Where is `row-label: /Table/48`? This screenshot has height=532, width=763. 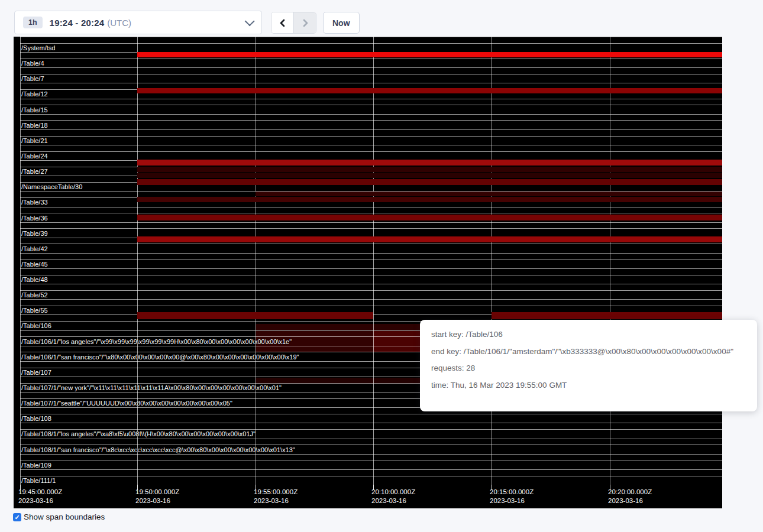
row-label: /Table/48 is located at coordinates (34, 280).